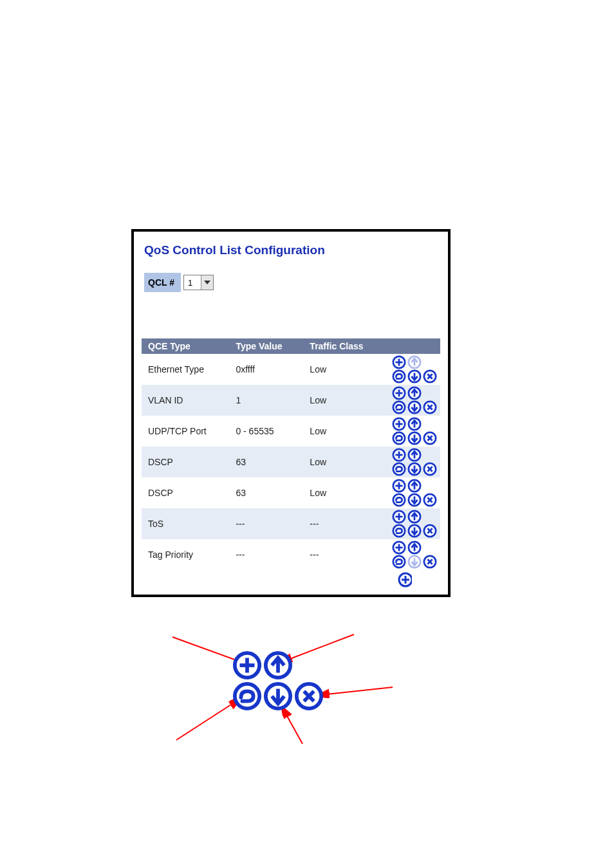 The image size is (614, 868). I want to click on table-row: VLAN ID1Low, so click(291, 400).